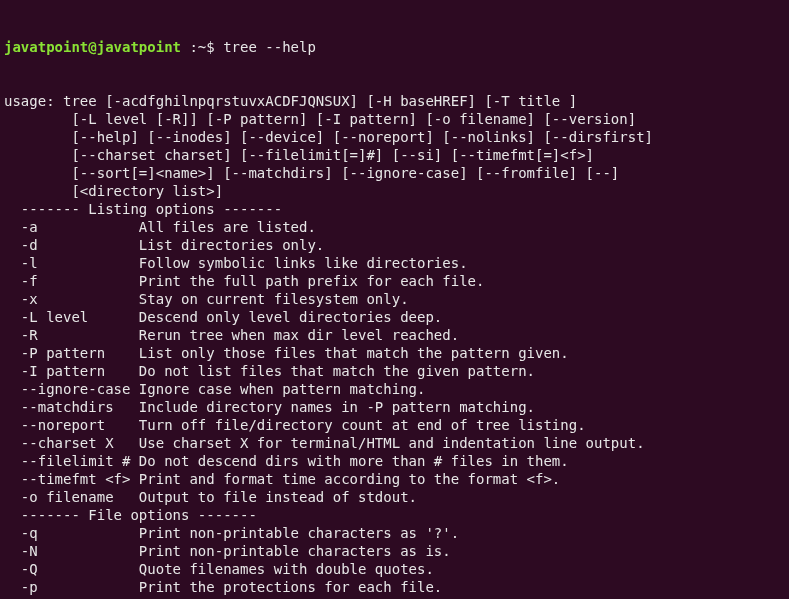  Describe the element at coordinates (394, 515) in the screenshot. I see `output-line: ------- File options -------` at that location.